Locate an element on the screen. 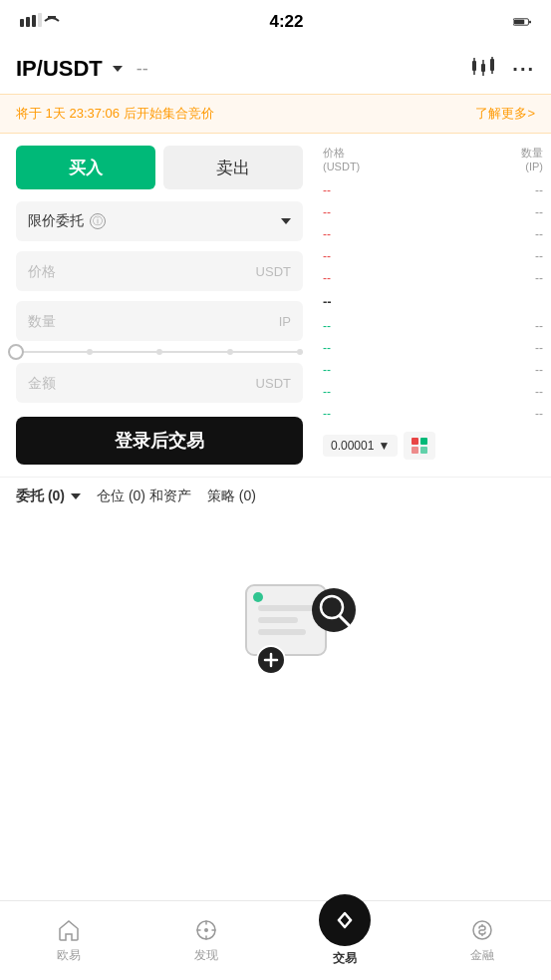 This screenshot has height=980, width=551. nav-item-trade: 交易 is located at coordinates (345, 941).